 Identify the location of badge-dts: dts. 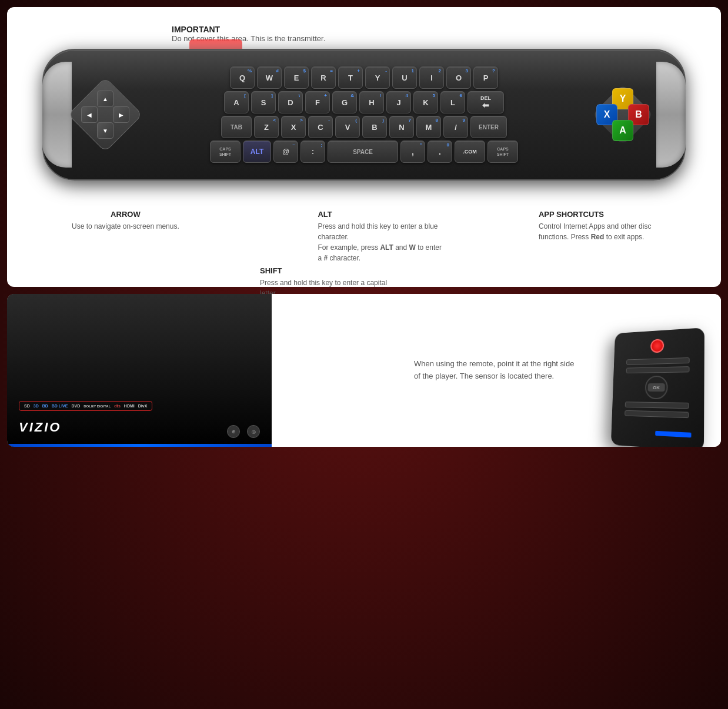
(118, 406).